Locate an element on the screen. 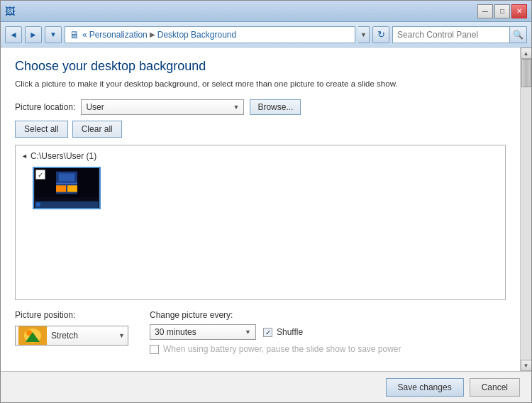 This screenshot has height=403, width=532. scroll-up-button: ▲ is located at coordinates (526, 53).